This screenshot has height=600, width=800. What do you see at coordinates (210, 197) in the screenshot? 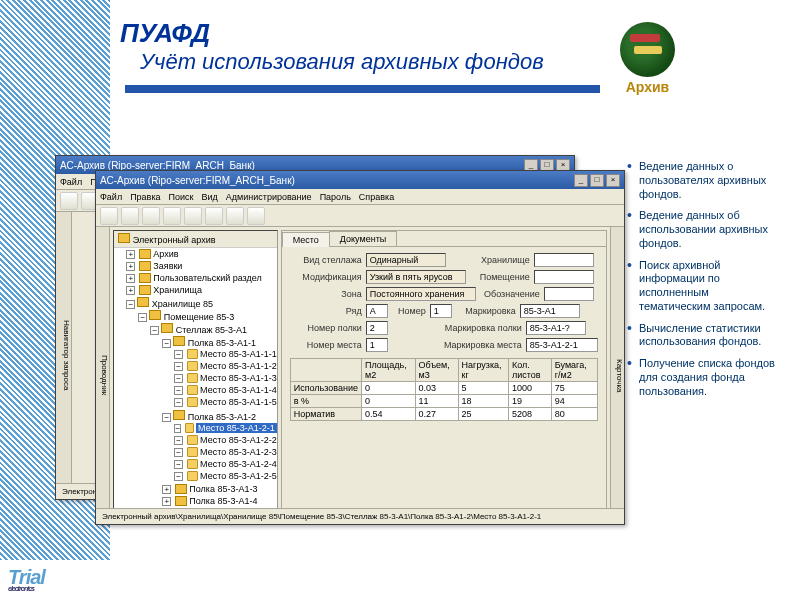
I see `menu-view: Вид` at bounding box center [210, 197].